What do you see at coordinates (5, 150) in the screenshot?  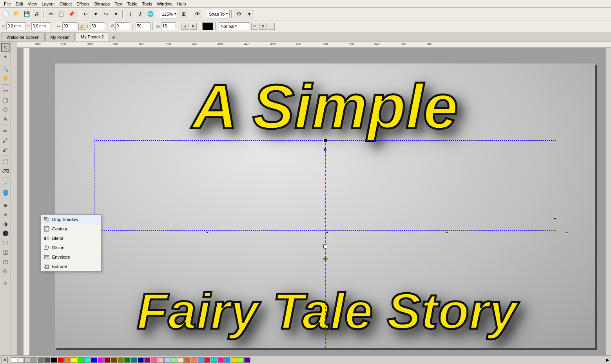 I see `calligraphy-tool: 🖋` at bounding box center [5, 150].